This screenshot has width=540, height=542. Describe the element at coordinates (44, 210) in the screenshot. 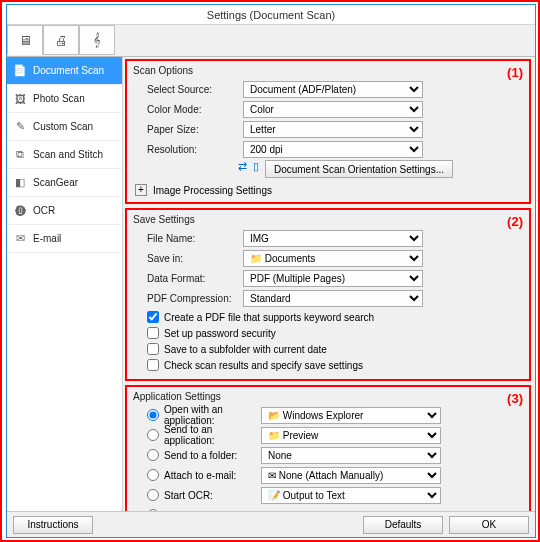

I see `sidebar-item-label: OCR` at that location.